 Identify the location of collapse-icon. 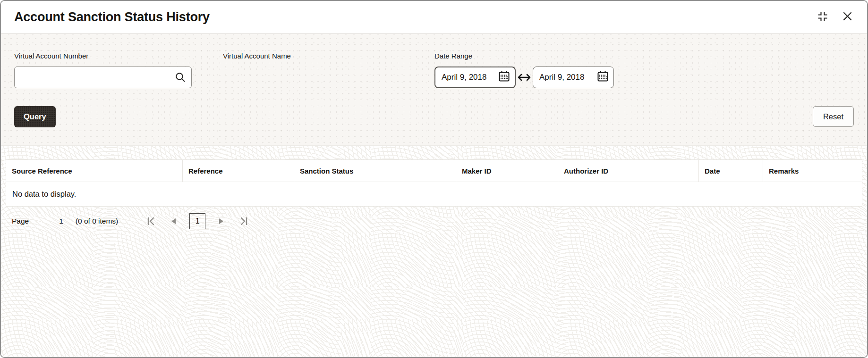
(823, 17).